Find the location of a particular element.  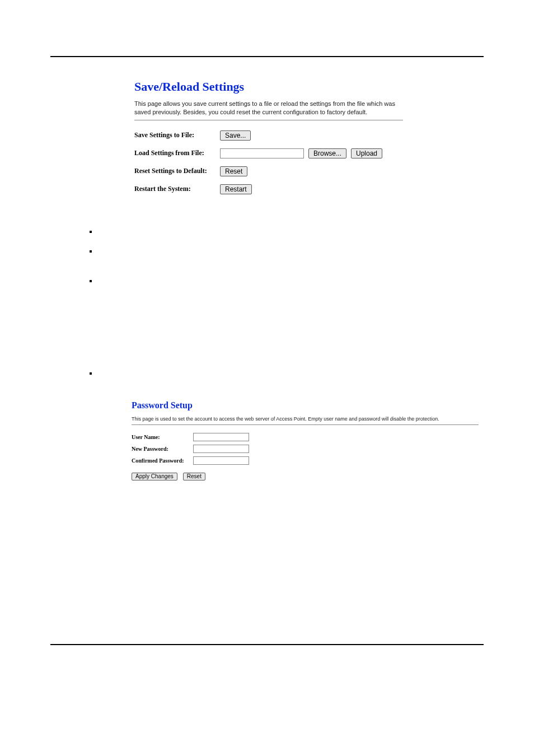

row-load-settings: Load Settings from File: Browse... Uploa… is located at coordinates (269, 153).